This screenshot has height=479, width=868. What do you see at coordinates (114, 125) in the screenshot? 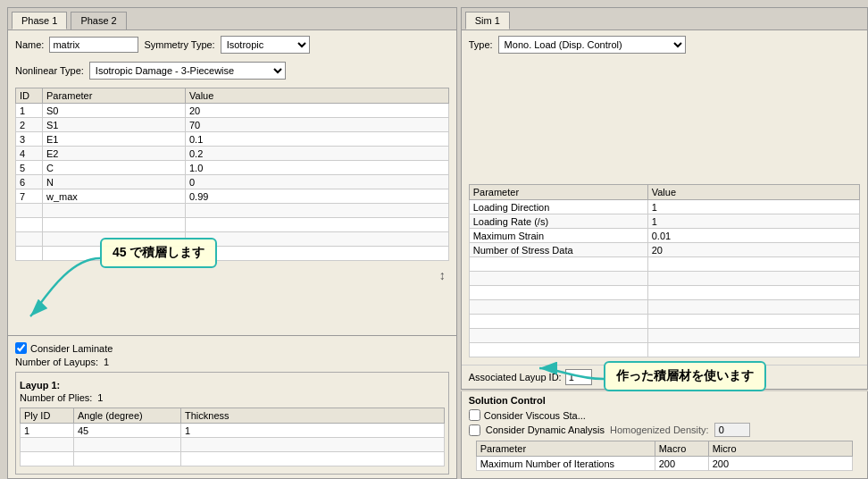
I see `table-cell: S1` at bounding box center [114, 125].